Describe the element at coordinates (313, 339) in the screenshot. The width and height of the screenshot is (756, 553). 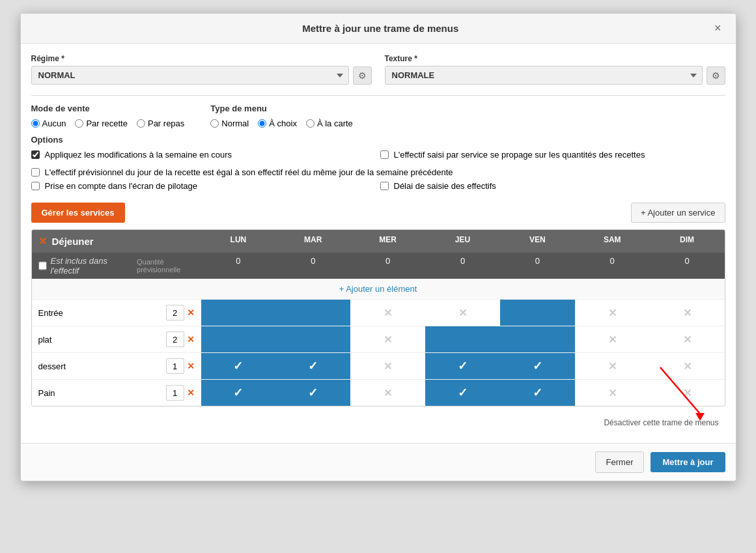
I see `row-plat-mar` at that location.